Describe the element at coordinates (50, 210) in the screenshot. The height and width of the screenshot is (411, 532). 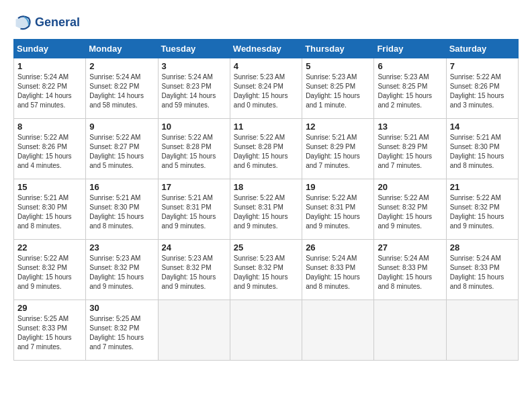
I see `calendar-cell: 15 Sunrise: 5:21 AMSunset: 8:30 PMDaylig…` at that location.